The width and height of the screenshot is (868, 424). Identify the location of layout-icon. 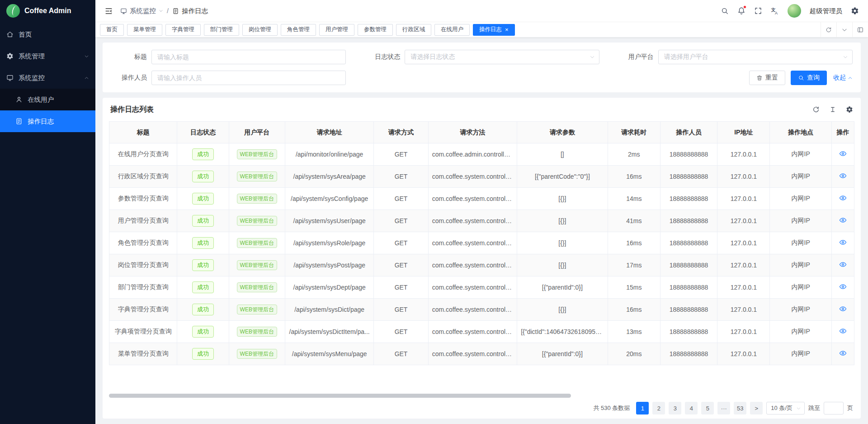
(860, 30).